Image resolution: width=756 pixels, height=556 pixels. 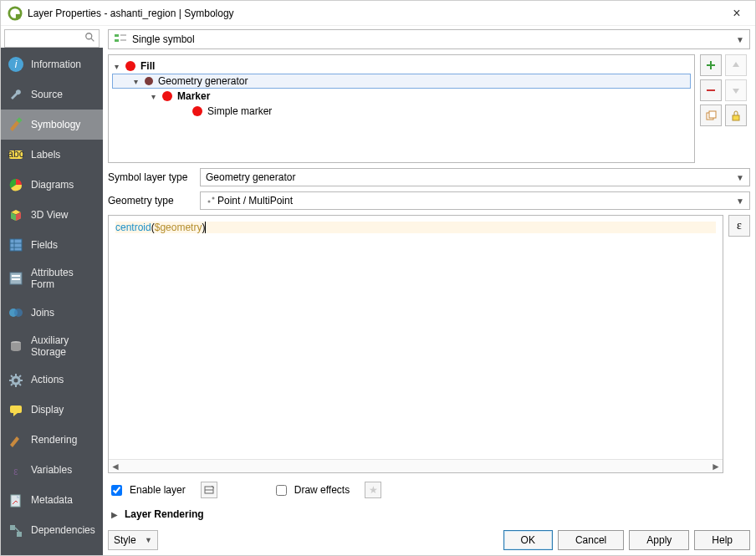 What do you see at coordinates (125, 540) in the screenshot?
I see `style-label: Style` at bounding box center [125, 540].